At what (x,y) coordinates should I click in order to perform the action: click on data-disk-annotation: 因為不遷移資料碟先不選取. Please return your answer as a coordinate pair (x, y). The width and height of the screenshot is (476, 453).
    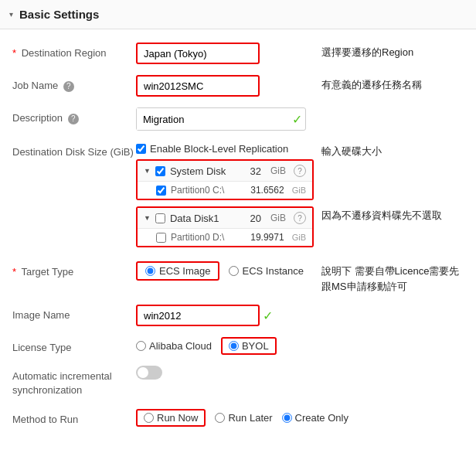
    Looking at the image, I should click on (382, 215).